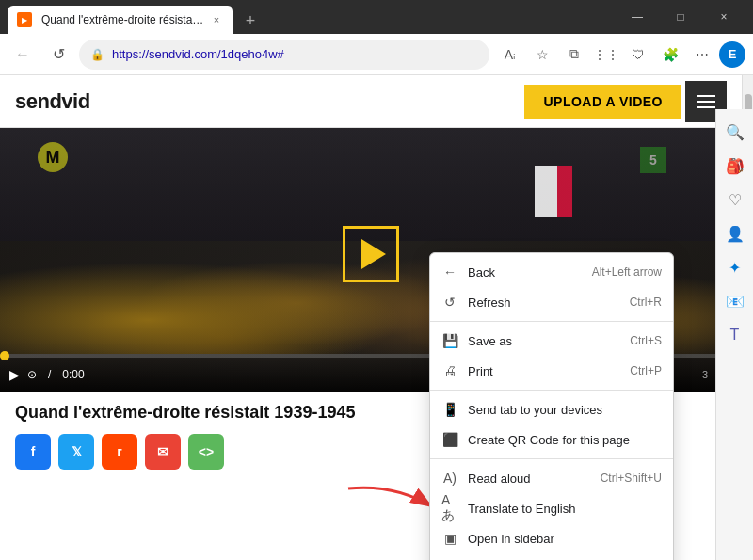  What do you see at coordinates (98, 55) in the screenshot?
I see `lock-icon: 🔒` at bounding box center [98, 55].